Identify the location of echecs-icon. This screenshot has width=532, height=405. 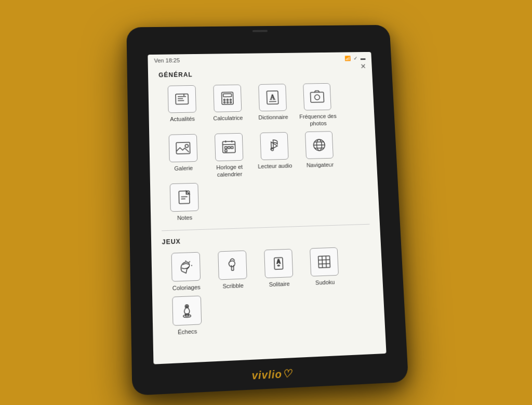
(187, 310).